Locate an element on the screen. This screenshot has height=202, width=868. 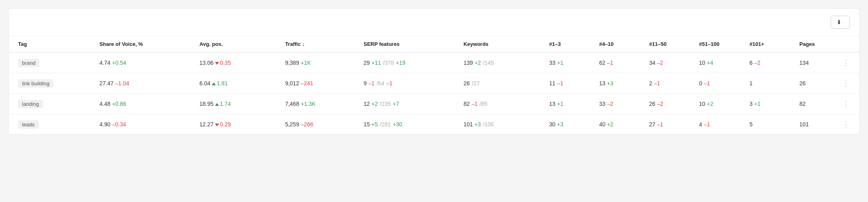
cell-rank-3: 27 –1 is located at coordinates (670, 125).